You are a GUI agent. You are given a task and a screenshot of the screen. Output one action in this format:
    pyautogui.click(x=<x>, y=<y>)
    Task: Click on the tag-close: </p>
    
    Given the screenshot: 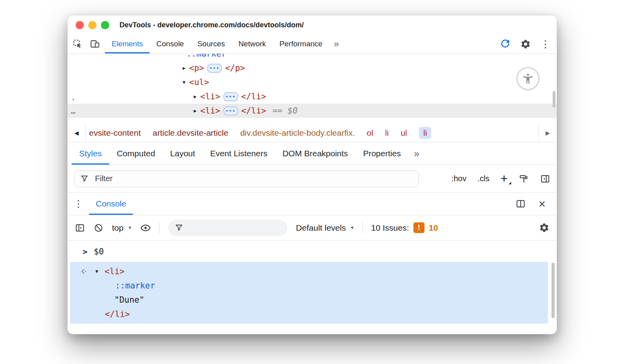 What is the action you would take?
    pyautogui.click(x=235, y=68)
    